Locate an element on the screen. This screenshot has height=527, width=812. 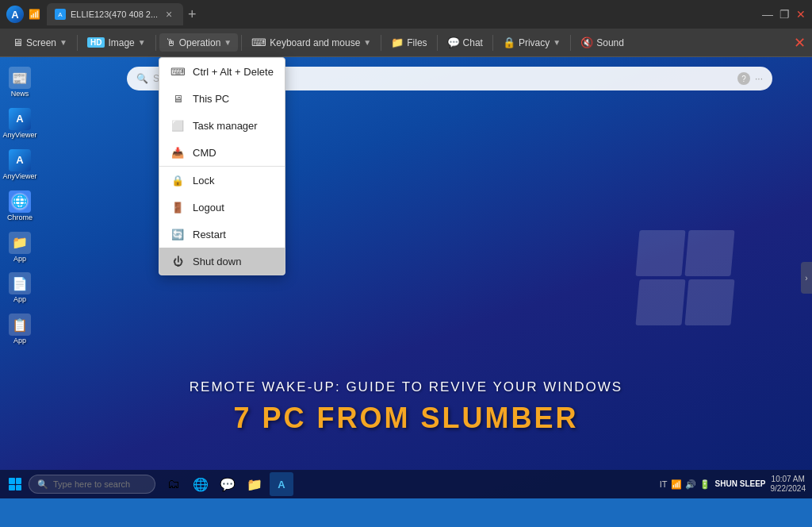
files-button: 📁 Files is located at coordinates (409, 43).